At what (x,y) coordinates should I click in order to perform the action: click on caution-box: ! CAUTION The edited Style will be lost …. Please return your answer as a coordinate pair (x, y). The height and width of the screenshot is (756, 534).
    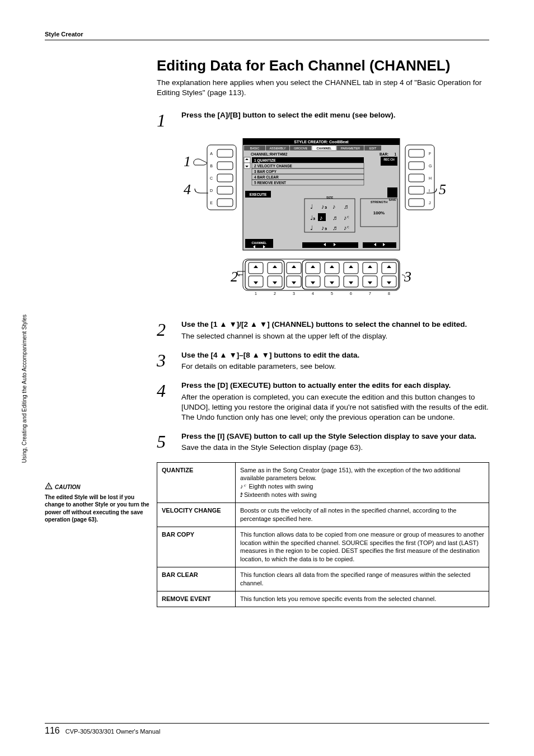
    Looking at the image, I should click on (98, 503).